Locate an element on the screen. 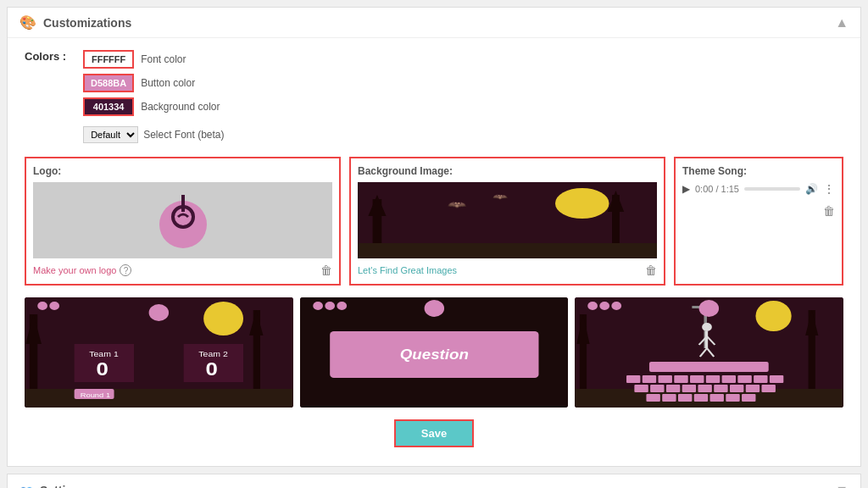 This screenshot has height=488, width=868. colors-label: Colors : is located at coordinates (46, 56).